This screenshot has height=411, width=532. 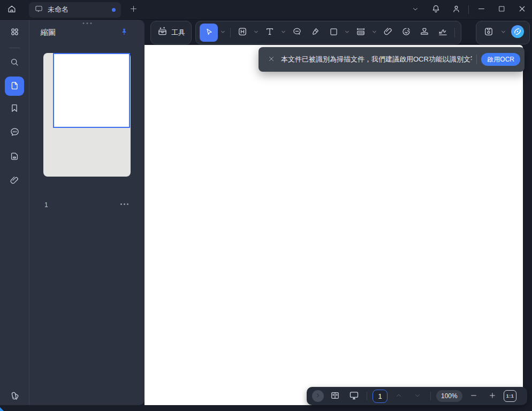 What do you see at coordinates (361, 33) in the screenshot?
I see `measure-tool-button` at bounding box center [361, 33].